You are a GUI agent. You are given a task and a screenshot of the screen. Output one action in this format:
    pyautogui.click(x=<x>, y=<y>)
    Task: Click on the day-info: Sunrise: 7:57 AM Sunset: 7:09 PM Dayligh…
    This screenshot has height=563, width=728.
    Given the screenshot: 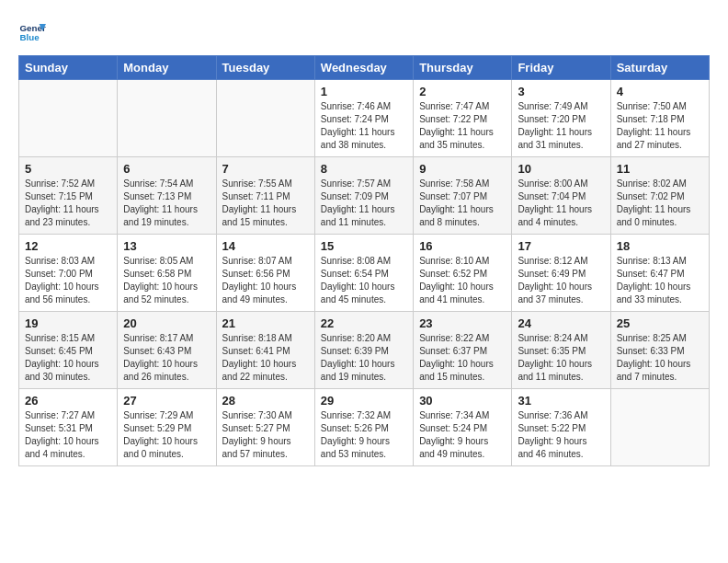 What is the action you would take?
    pyautogui.click(x=364, y=203)
    